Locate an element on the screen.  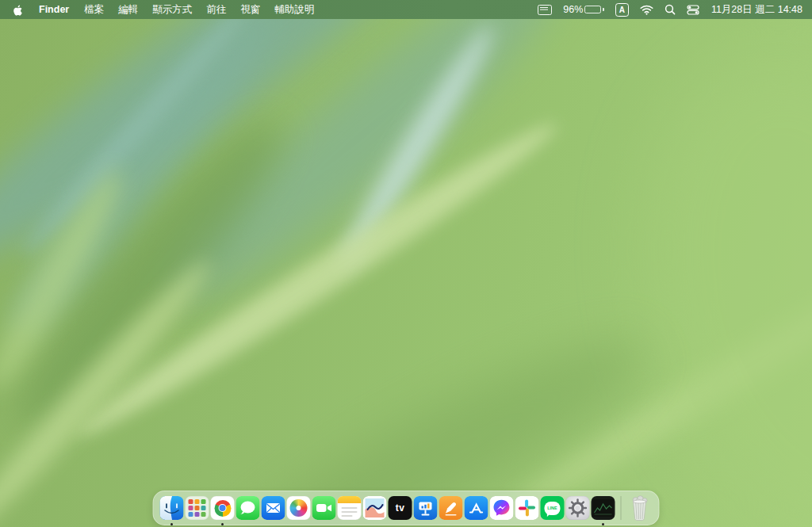
dock-item-slack is located at coordinates (527, 508).